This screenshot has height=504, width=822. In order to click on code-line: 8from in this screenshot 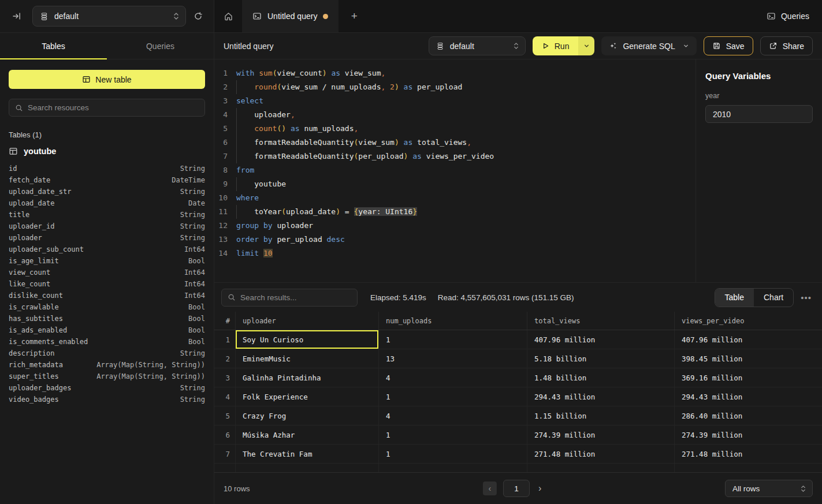, I will do `click(455, 170)`.